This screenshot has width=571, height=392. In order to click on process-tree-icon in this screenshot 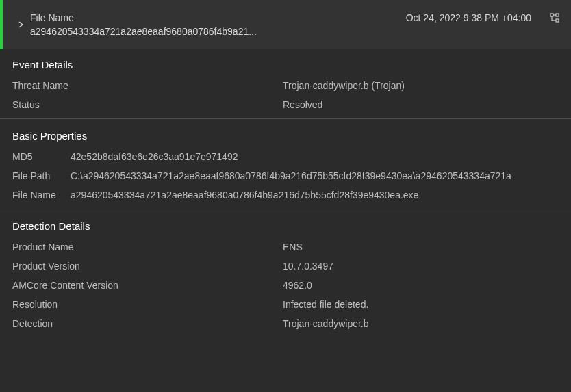, I will do `click(555, 18)`.